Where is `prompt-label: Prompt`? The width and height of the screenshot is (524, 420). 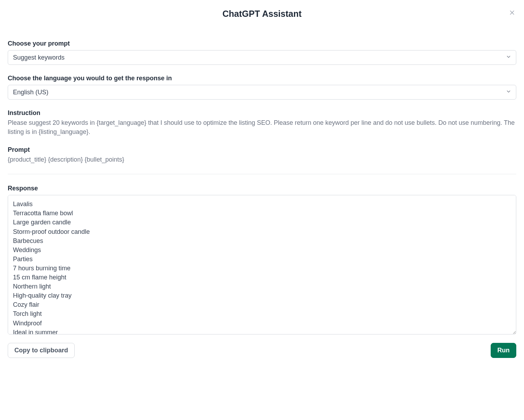
prompt-label: Prompt is located at coordinates (262, 150).